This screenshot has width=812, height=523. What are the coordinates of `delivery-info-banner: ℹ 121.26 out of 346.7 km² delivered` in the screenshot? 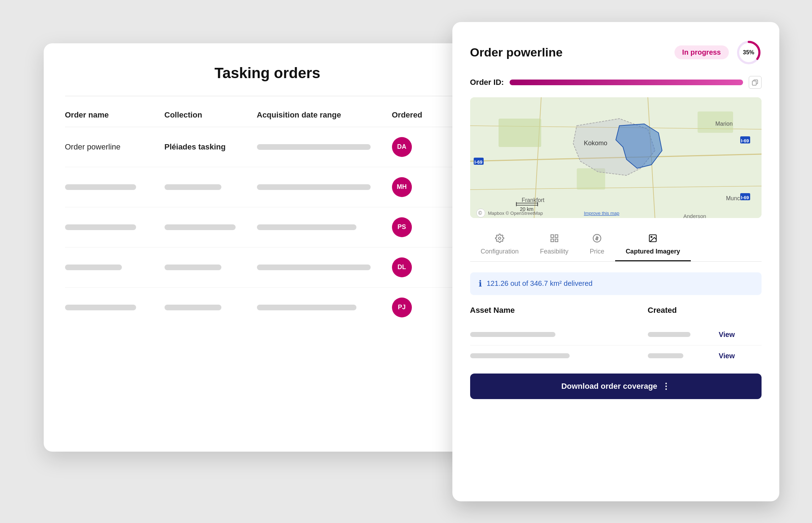 It's located at (616, 284).